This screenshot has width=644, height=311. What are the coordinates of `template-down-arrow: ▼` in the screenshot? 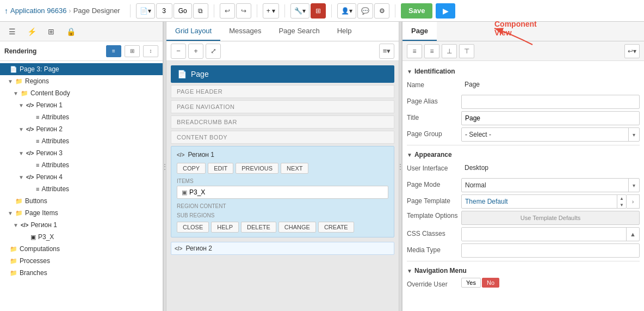 It's located at (622, 205).